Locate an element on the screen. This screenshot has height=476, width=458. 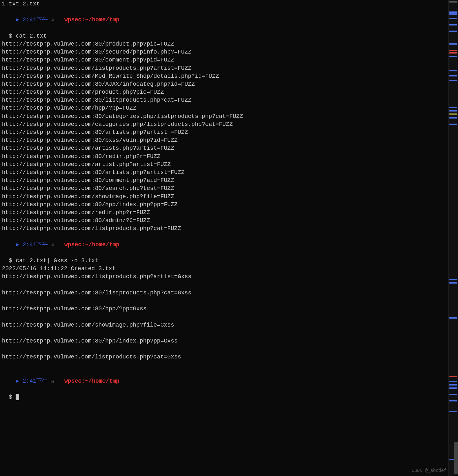
output-line: http://testphp.vulnweb.com:80/admin/?C=F… is located at coordinates (223, 220).